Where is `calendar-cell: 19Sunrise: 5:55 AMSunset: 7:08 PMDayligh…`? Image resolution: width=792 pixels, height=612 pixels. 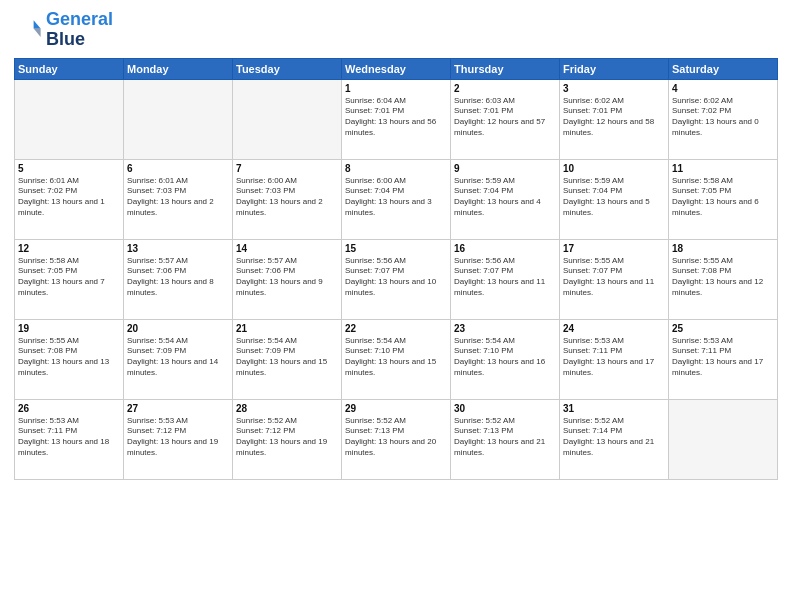
calendar-cell: 19Sunrise: 5:55 AMSunset: 7:08 PMDayligh… is located at coordinates (70, 359).